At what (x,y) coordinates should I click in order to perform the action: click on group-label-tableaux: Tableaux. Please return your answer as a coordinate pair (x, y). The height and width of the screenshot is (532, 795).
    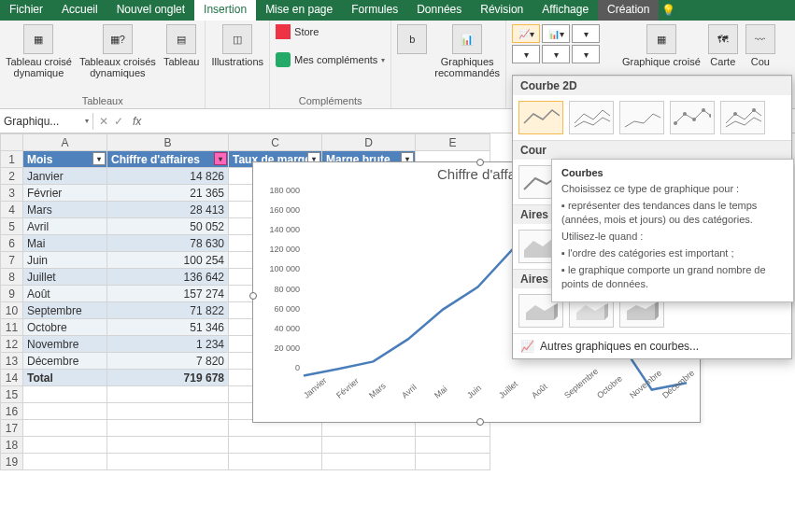
    Looking at the image, I should click on (103, 100).